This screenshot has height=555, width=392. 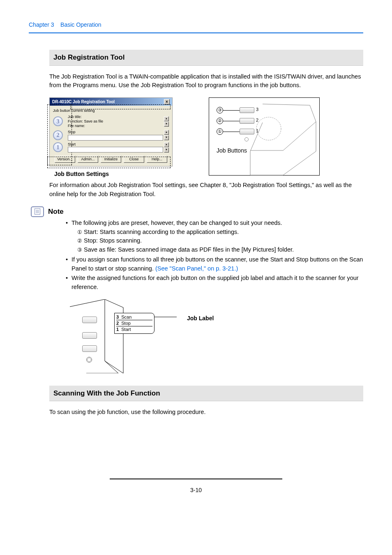 I want to click on dialog-group-label: Job button current setting, so click(x=111, y=111).